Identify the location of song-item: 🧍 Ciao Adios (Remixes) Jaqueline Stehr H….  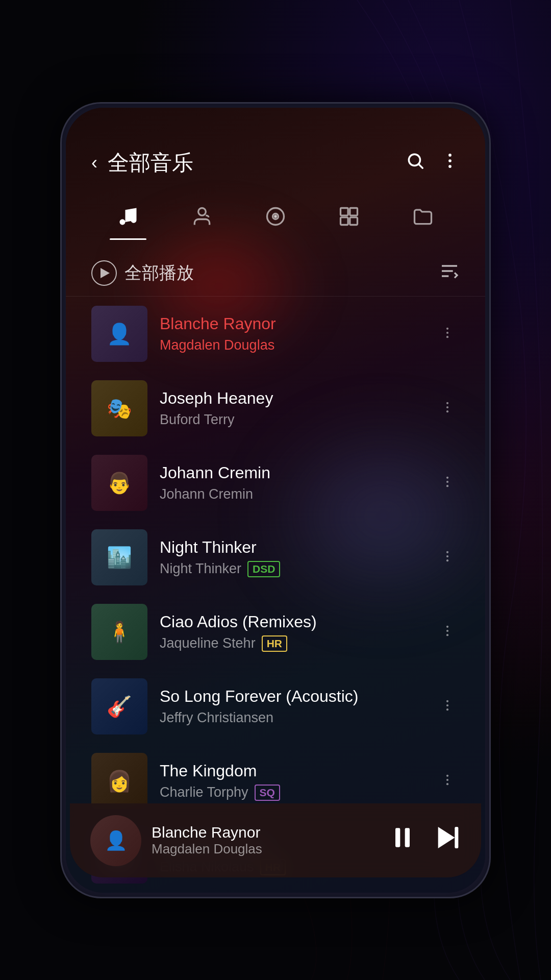
(276, 632).